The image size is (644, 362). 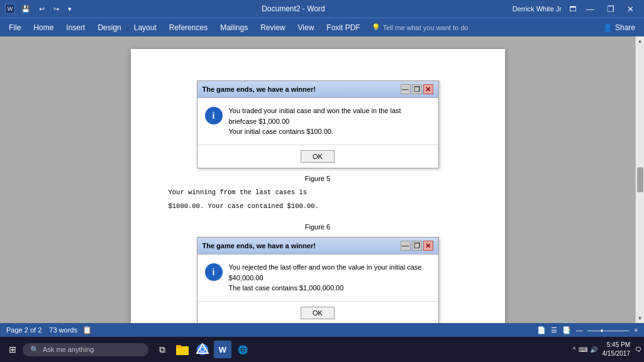 I want to click on figure7-dialog: The game ends, we have a winner! — ❐ ✕ i…, so click(x=318, y=280).